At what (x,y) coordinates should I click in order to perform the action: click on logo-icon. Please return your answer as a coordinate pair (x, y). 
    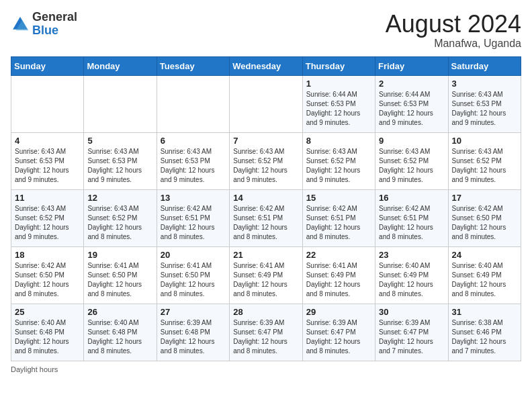
    Looking at the image, I should click on (20, 24).